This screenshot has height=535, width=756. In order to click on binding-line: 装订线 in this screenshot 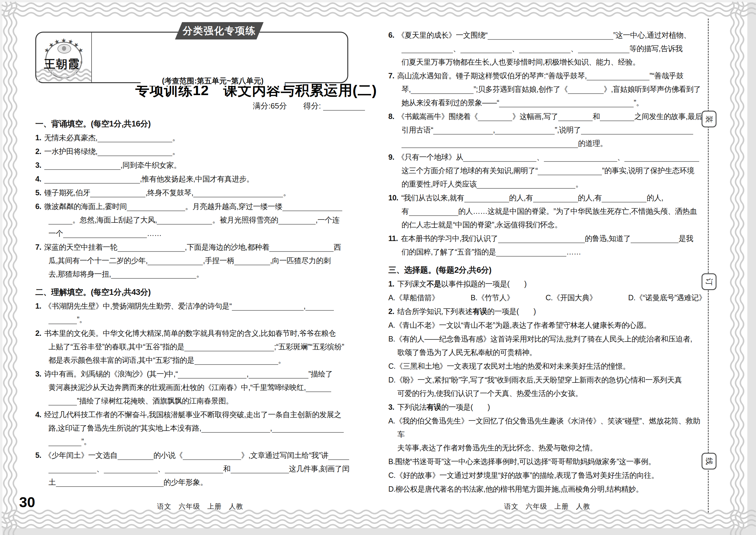, I will do `click(709, 266)`.